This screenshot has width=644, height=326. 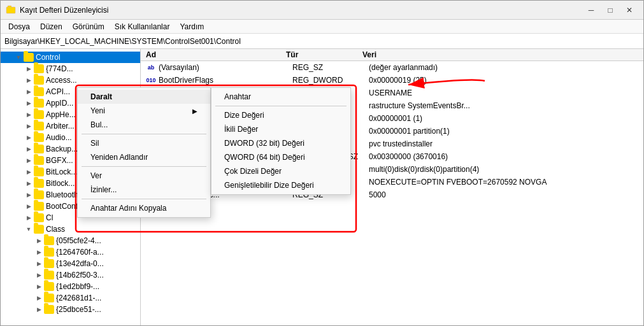 I want to click on expand-icon-774d: ▶, so click(x=29, y=69).